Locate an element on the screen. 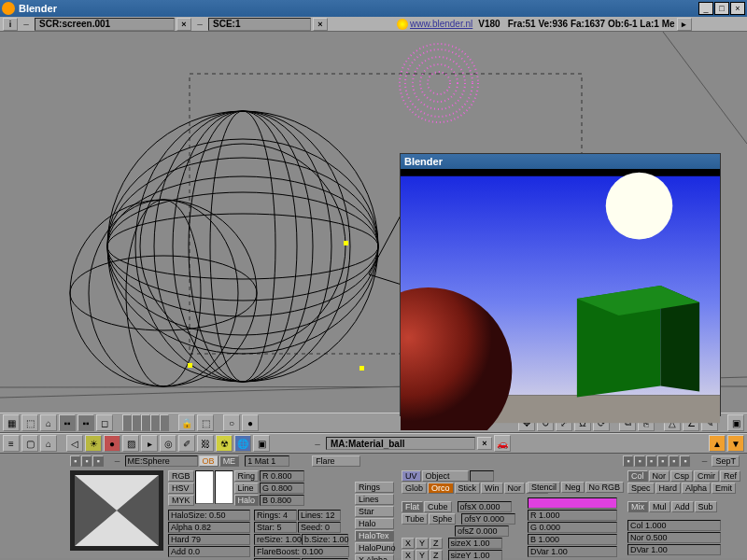 The width and height of the screenshot is (747, 560). scene-selector: SCE:1 is located at coordinates (260, 24).